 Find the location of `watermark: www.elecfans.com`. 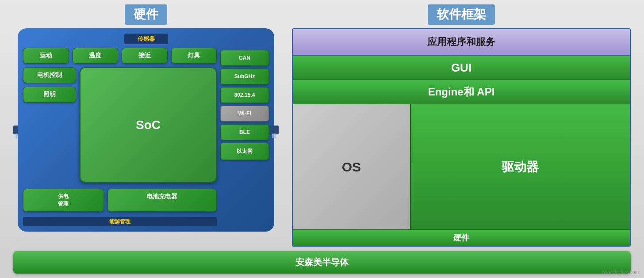

watermark: www.elecfans.com is located at coordinates (620, 272).